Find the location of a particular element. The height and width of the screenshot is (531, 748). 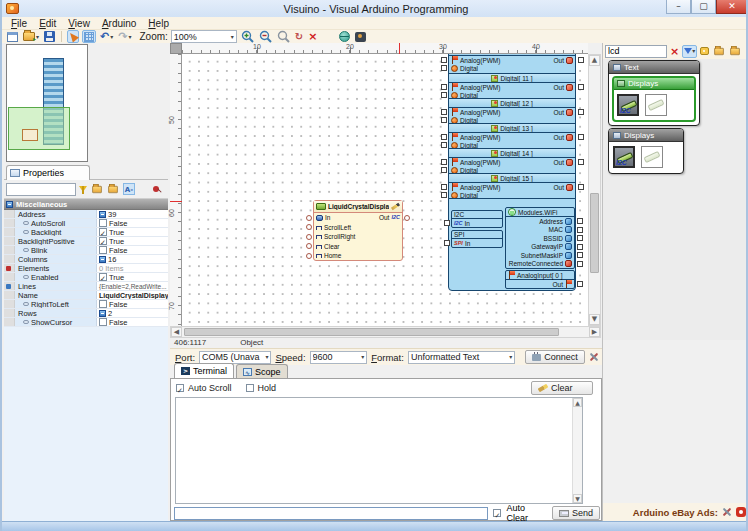

ads-tools-icon is located at coordinates (727, 512).